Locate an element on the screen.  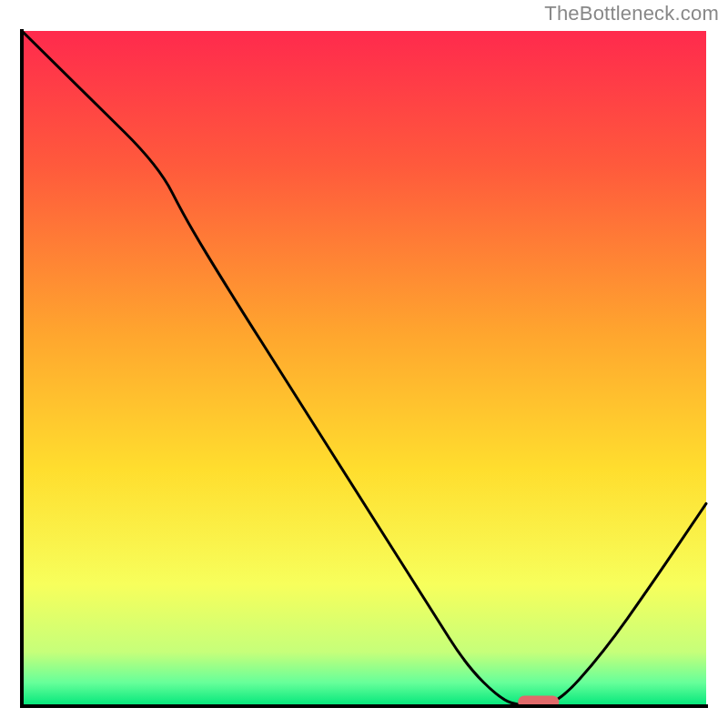
watermark-text: TheBottleneck.com is located at coordinates (632, 14).